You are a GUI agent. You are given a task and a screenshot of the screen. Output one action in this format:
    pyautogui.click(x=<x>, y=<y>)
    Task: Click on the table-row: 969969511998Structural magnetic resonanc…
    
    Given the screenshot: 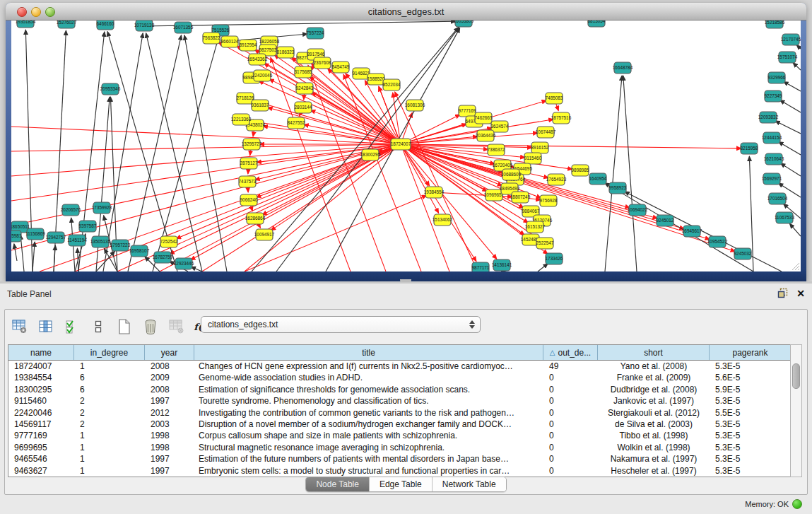 What is the action you would take?
    pyautogui.click(x=400, y=448)
    